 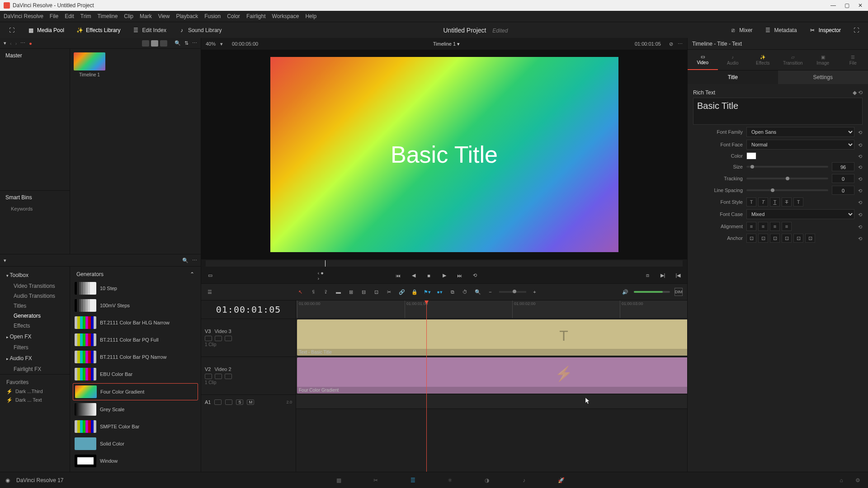 What do you see at coordinates (5, 260) in the screenshot?
I see `effects-dropdown-icon: ▾` at bounding box center [5, 260].